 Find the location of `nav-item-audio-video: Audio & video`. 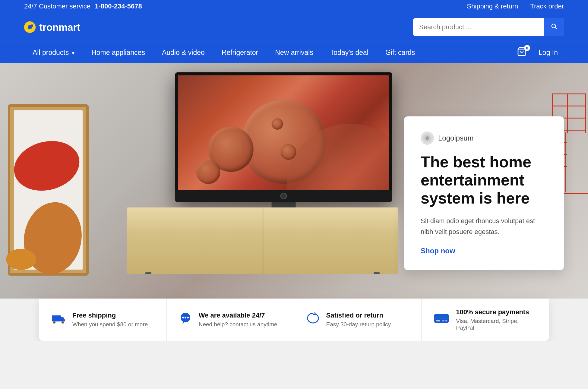

nav-item-audio-video: Audio & video is located at coordinates (183, 52).